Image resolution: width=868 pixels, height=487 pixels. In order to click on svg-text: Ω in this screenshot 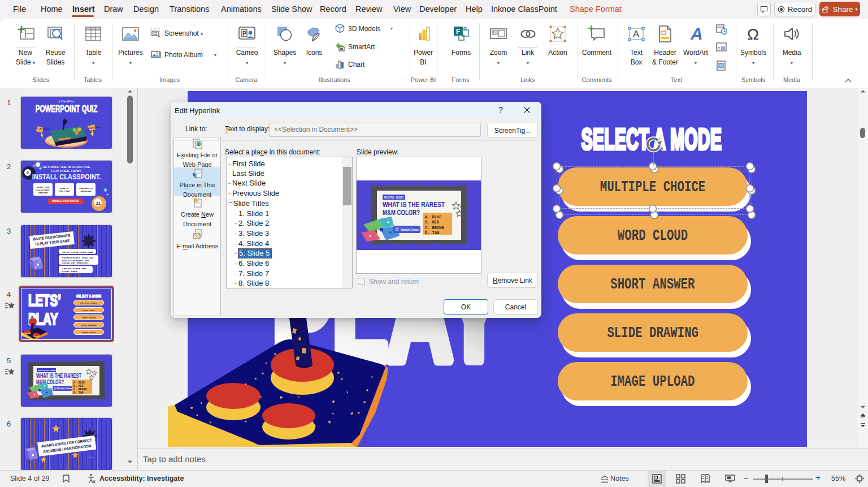, I will do `click(753, 34)`.